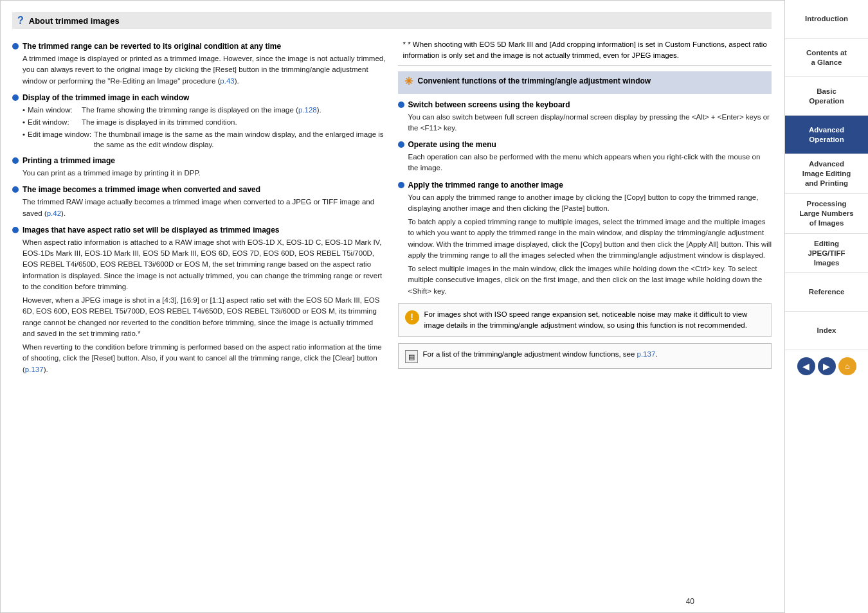 The width and height of the screenshot is (868, 613). What do you see at coordinates (227, 81) in the screenshot?
I see `link-p43: p.43` at bounding box center [227, 81].